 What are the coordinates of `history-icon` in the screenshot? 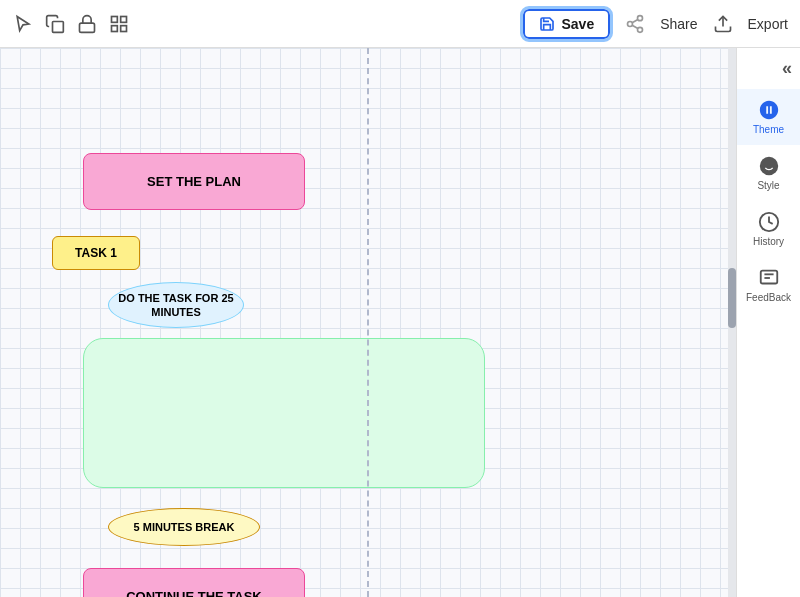 It's located at (769, 222).